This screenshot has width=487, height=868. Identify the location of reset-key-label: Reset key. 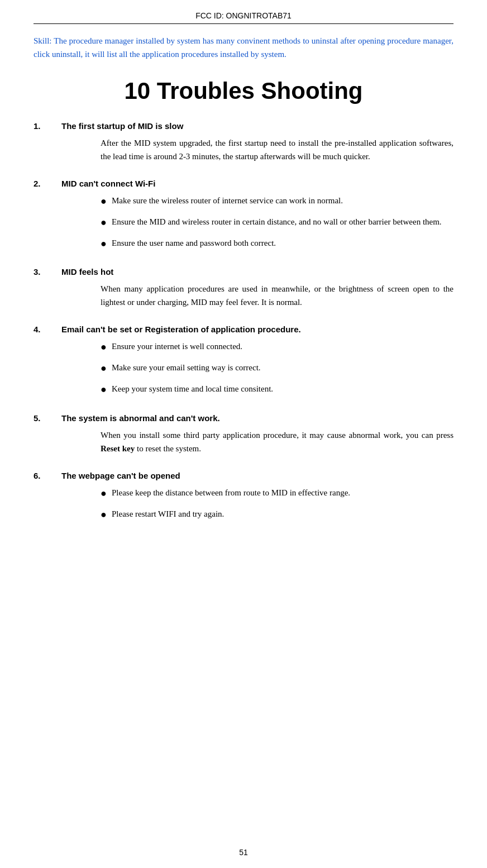
(117, 449).